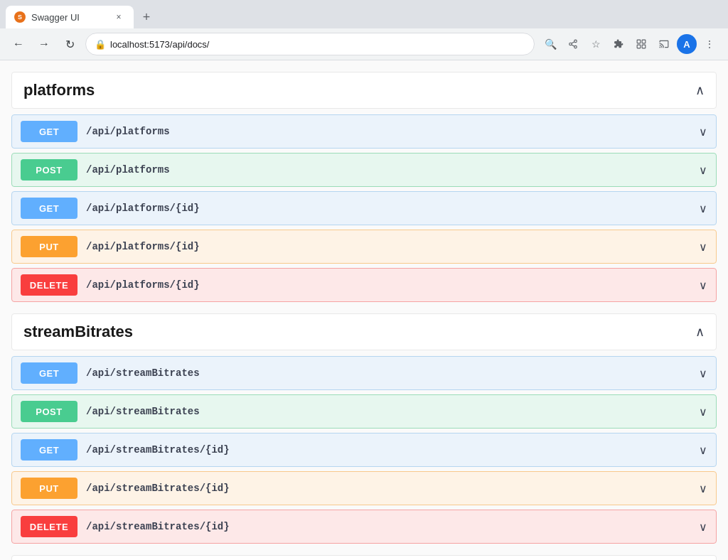  Describe the element at coordinates (110, 411) in the screenshot. I see `endpoint-left-streamBitrates-1: POST /api/streamBitrates` at that location.